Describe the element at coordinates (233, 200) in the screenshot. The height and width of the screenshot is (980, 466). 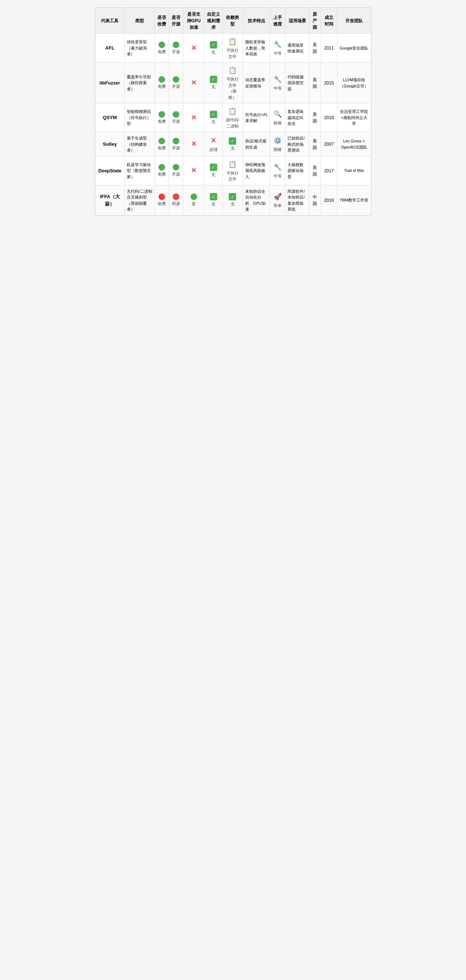
I see `table-row: IFFA（大蒜） 无代码/二进制且无规则型（黑箱颠覆者） 收费 闭源 是 ✓无 …` at that location.